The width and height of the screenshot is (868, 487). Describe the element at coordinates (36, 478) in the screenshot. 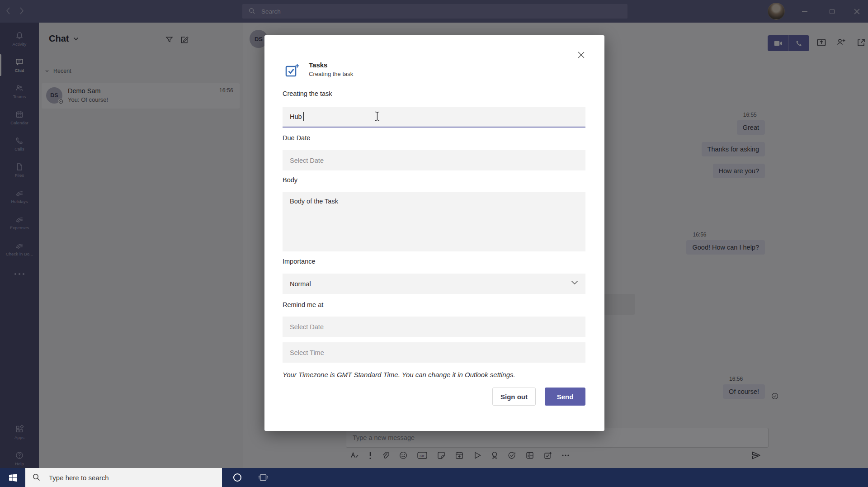

I see `taskbar-search-icon` at that location.